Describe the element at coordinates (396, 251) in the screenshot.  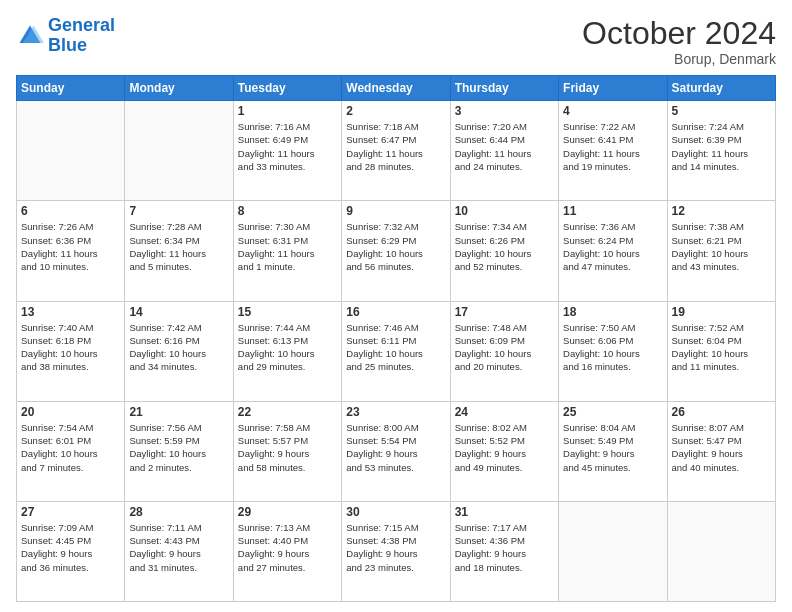
I see `calendar-cell: 9Sunrise: 7:32 AM Sunset: 6:29 PM Daylig…` at that location.